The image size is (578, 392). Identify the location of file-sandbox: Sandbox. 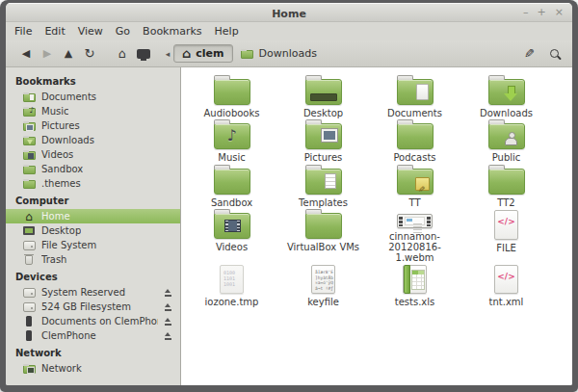
(231, 186).